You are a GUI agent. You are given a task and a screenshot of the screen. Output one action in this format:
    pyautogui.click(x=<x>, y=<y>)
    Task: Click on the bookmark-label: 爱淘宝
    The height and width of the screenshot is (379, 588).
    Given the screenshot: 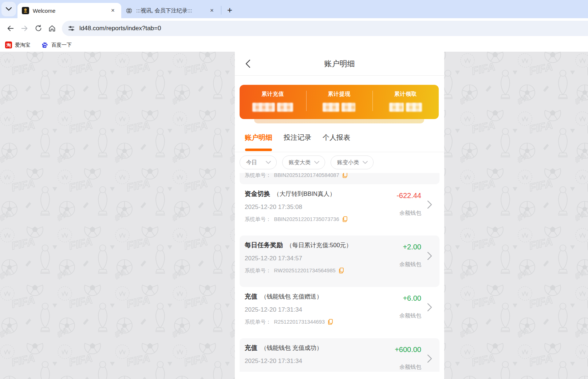 What is the action you would take?
    pyautogui.click(x=23, y=45)
    